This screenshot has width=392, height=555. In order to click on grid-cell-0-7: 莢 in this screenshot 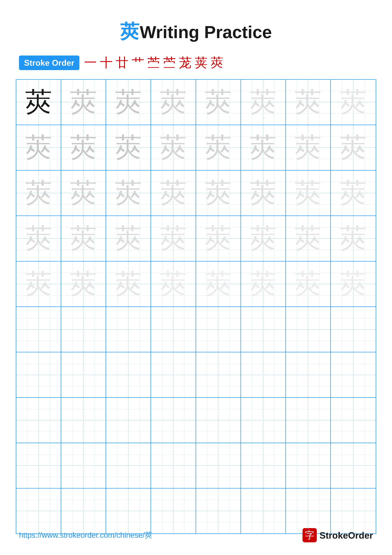, I will do `click(353, 102)`.